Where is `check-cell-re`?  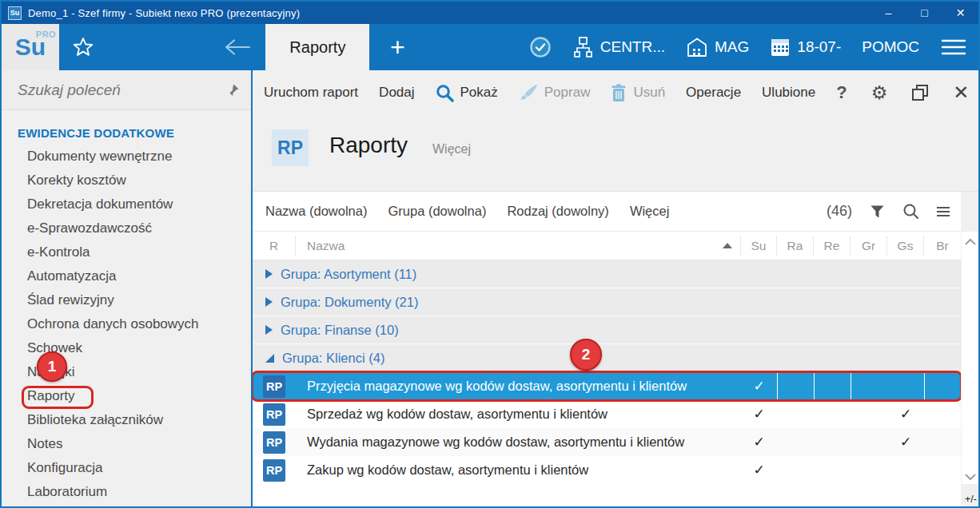
check-cell-re is located at coordinates (832, 414).